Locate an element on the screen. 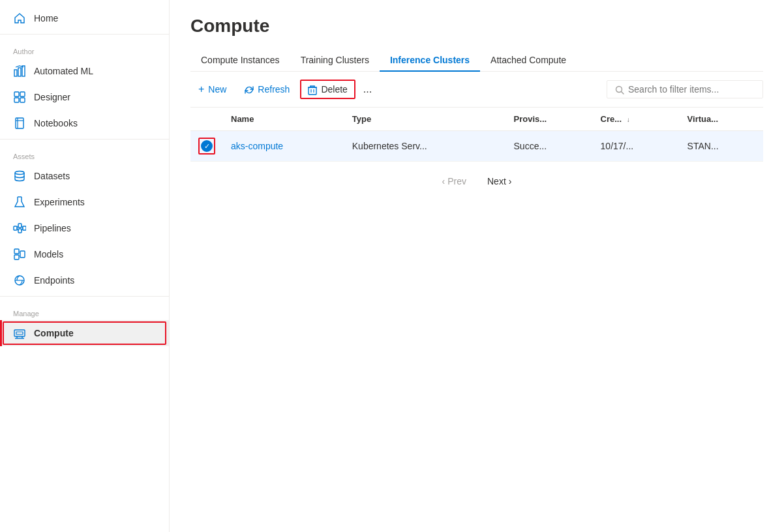 Image resolution: width=784 pixels, height=532 pixels. next-label: Next is located at coordinates (497, 181).